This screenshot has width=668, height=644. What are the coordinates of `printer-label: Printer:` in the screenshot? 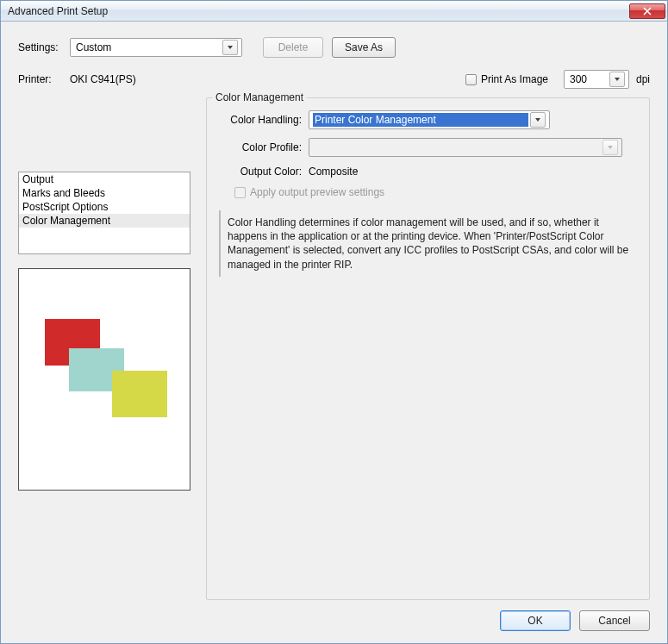 It's located at (44, 79).